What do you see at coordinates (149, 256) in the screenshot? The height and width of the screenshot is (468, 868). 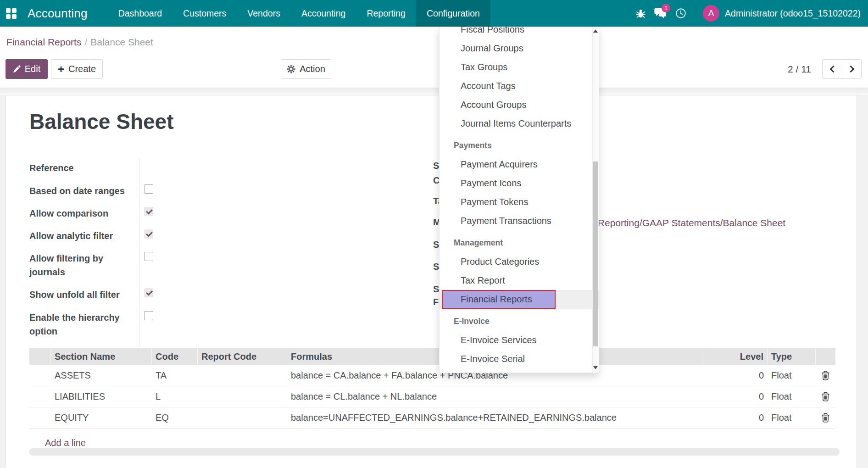 I see `checkbox-allow-filtering-by-journals` at bounding box center [149, 256].